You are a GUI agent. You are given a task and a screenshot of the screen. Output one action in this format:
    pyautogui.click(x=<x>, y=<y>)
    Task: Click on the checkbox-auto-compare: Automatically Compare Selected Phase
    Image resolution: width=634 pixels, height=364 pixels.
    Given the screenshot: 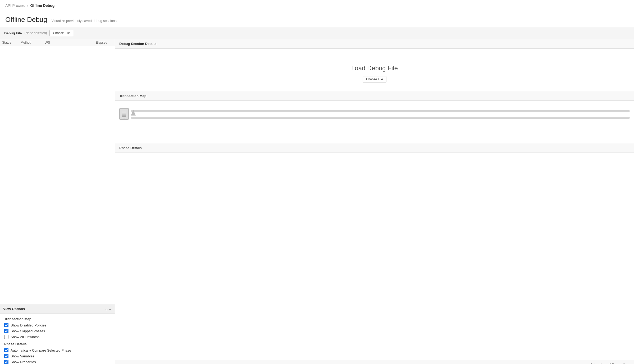 What is the action you would take?
    pyautogui.click(x=57, y=350)
    